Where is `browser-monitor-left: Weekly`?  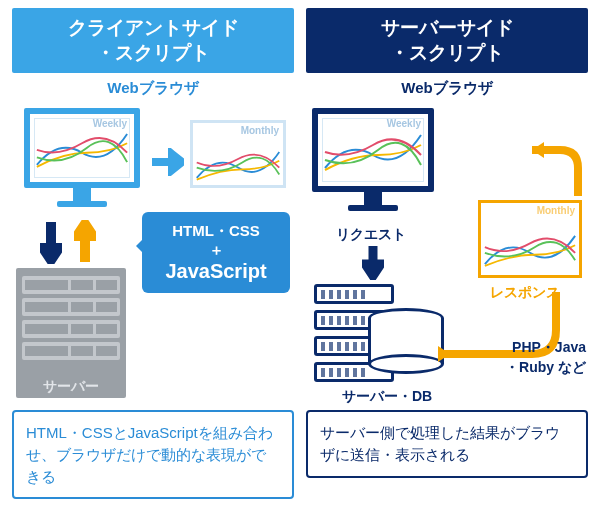
browser-monitor-left: Weekly is located at coordinates (82, 158).